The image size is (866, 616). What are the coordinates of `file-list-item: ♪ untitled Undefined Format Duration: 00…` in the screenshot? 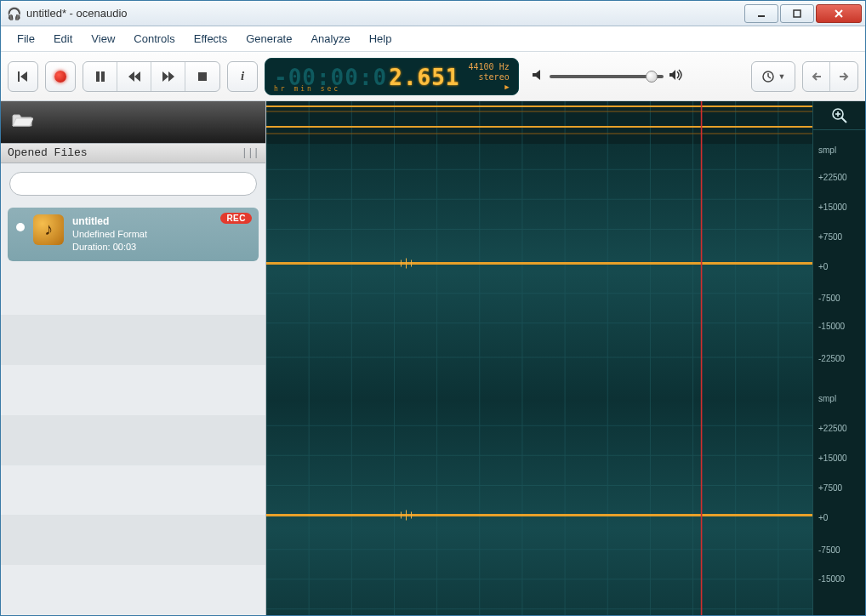 It's located at (133, 235).